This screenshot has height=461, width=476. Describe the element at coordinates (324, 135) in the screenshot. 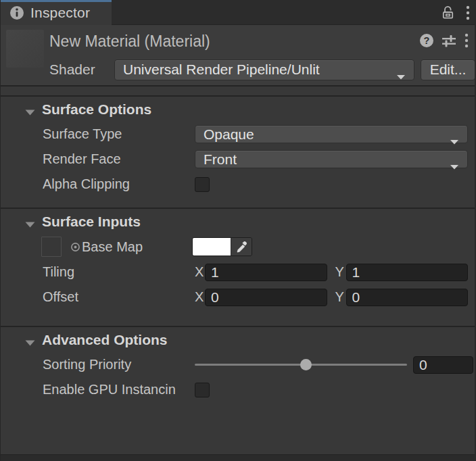

I see `surface-type-value: Opaque` at that location.